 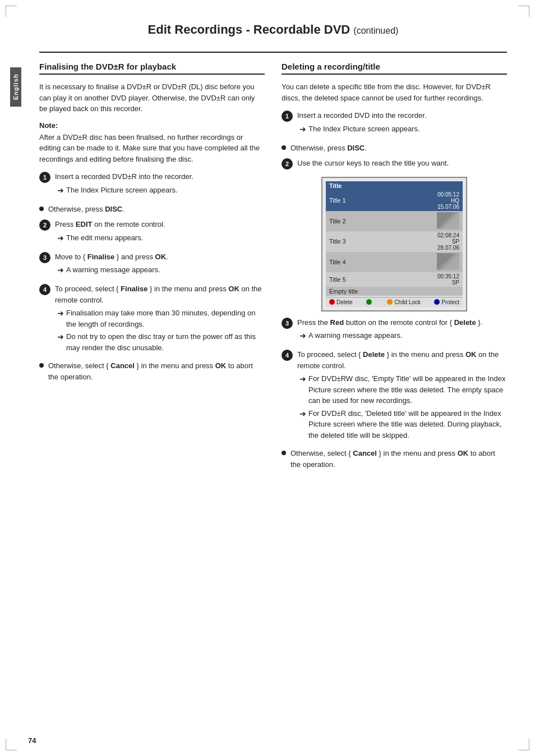 I want to click on green-circle-icon, so click(x=369, y=302).